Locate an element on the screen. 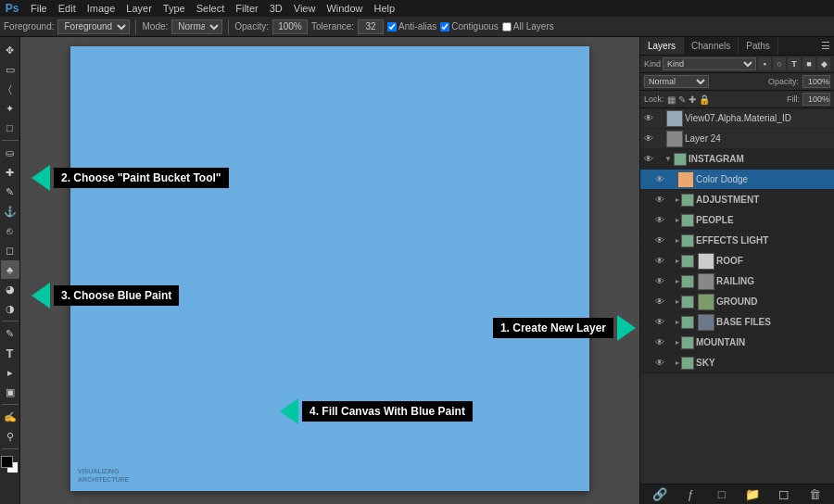  tab-paths: Paths is located at coordinates (758, 46).